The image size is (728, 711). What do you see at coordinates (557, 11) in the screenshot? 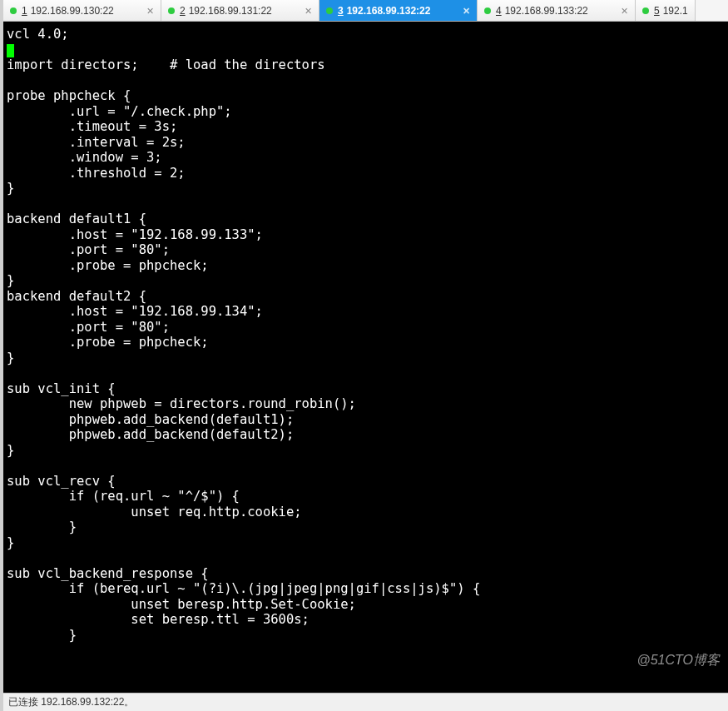
I see `tab-4: 4 192.168.99.133:22 ✕` at bounding box center [557, 11].